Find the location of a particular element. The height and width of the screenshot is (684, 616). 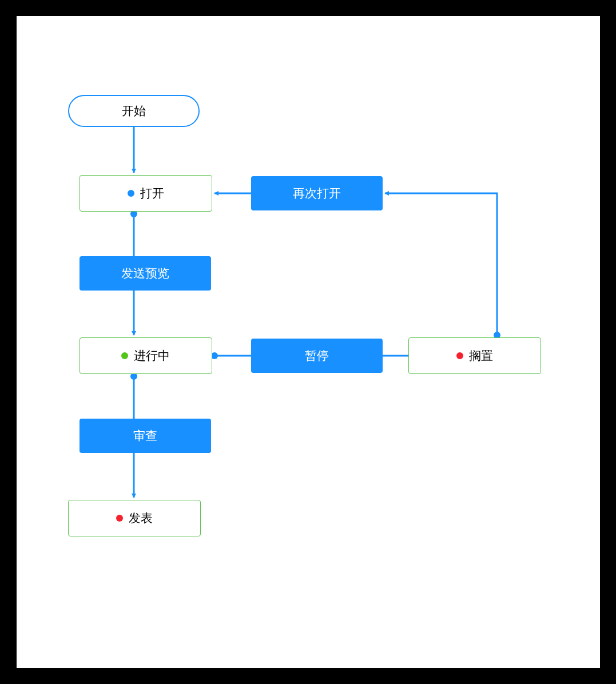

node-pause: 暂停 is located at coordinates (317, 356).